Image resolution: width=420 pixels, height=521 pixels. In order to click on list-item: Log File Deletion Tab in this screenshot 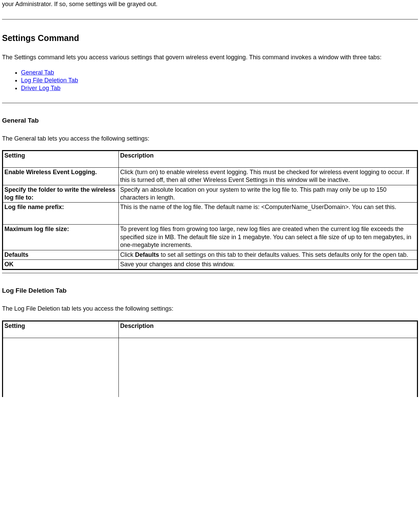, I will do `click(219, 81)`.